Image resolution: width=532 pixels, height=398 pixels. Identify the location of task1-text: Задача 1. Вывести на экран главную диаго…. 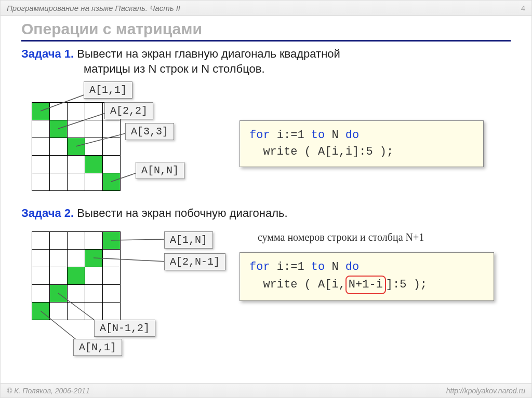
(266, 61).